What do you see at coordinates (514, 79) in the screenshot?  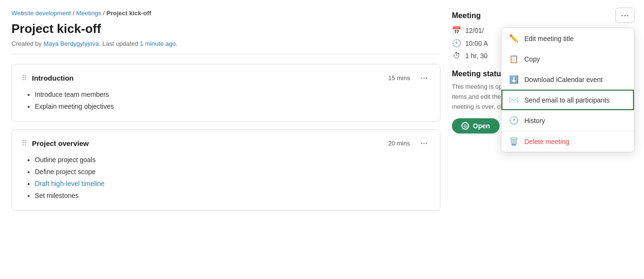 I see `download-icon: ⬇️` at bounding box center [514, 79].